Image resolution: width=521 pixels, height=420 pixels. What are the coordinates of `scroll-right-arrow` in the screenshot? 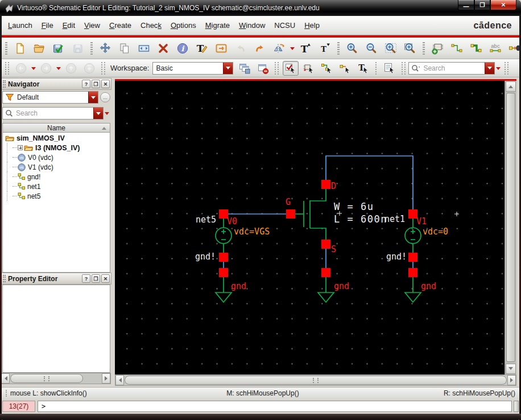 It's located at (106, 378).